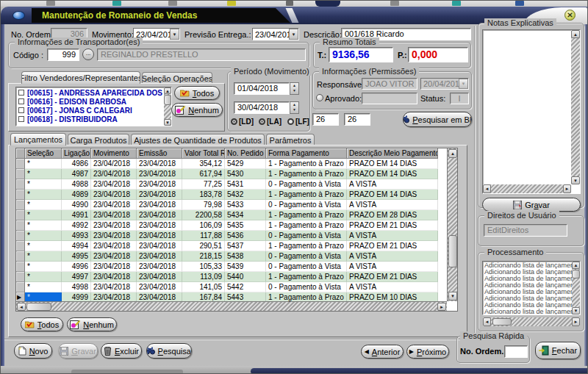  What do you see at coordinates (452, 225) in the screenshot?
I see `grid-vertical-scrollbar: ▲ ▼` at bounding box center [452, 225].